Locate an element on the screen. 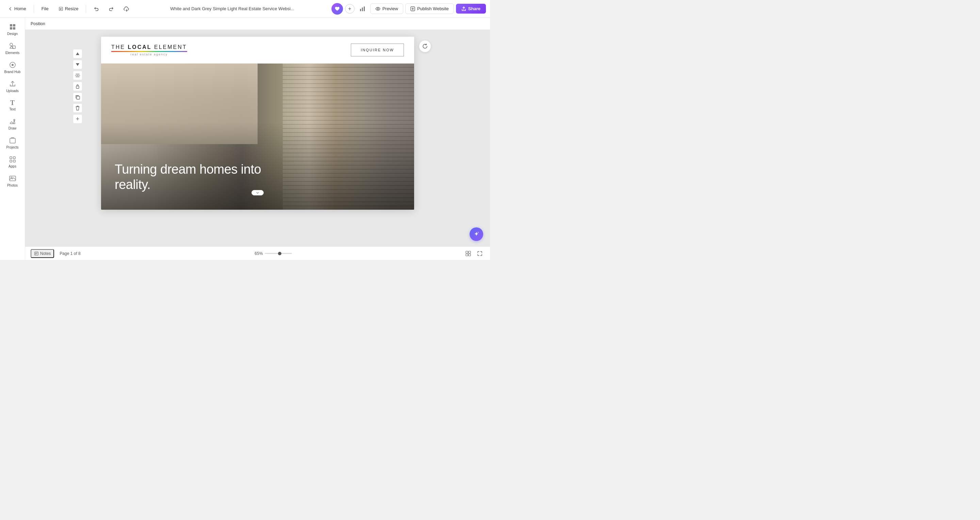  sidebar-item-elements: Elements is located at coordinates (13, 49).